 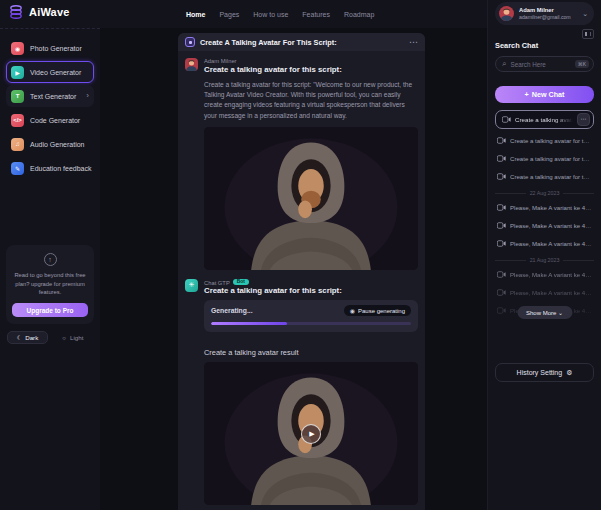 What do you see at coordinates (545, 11) in the screenshot?
I see `user-name: Adam Milner` at bounding box center [545, 11].